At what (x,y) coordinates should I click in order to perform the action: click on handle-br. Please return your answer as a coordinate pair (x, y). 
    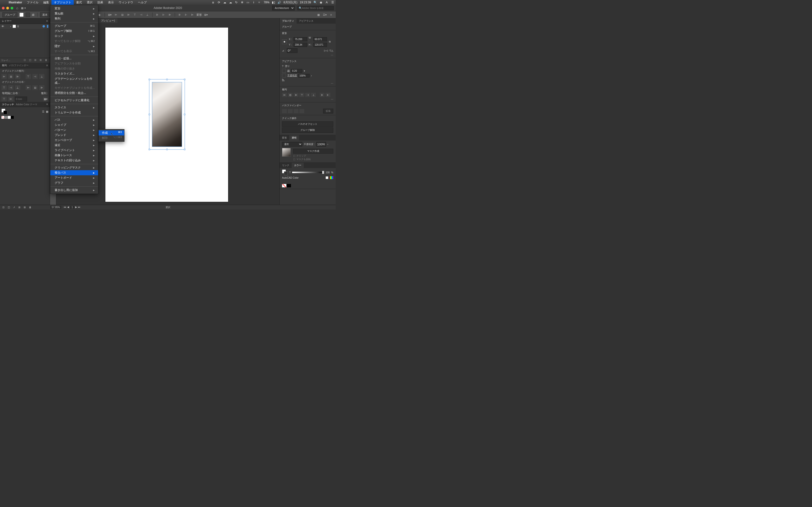
    Looking at the image, I should click on (185, 150).